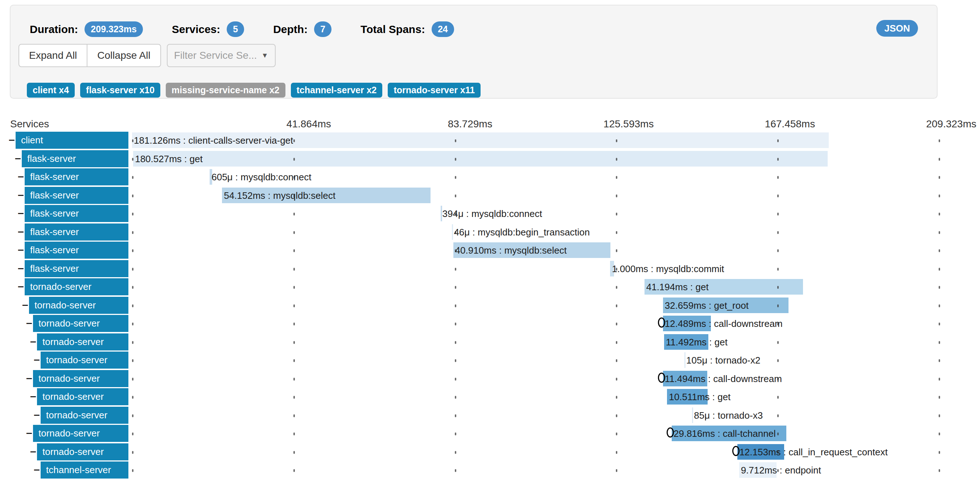 Image resolution: width=980 pixels, height=480 pixels. Describe the element at coordinates (490, 250) in the screenshot. I see `trace-row: –flask-server40.910ms : mysqldb:select` at that location.